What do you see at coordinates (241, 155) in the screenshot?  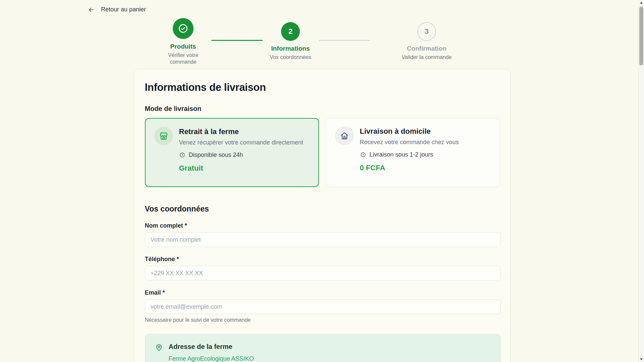 I see `option-pickup-availability-row: Disponible sous 24h` at bounding box center [241, 155].